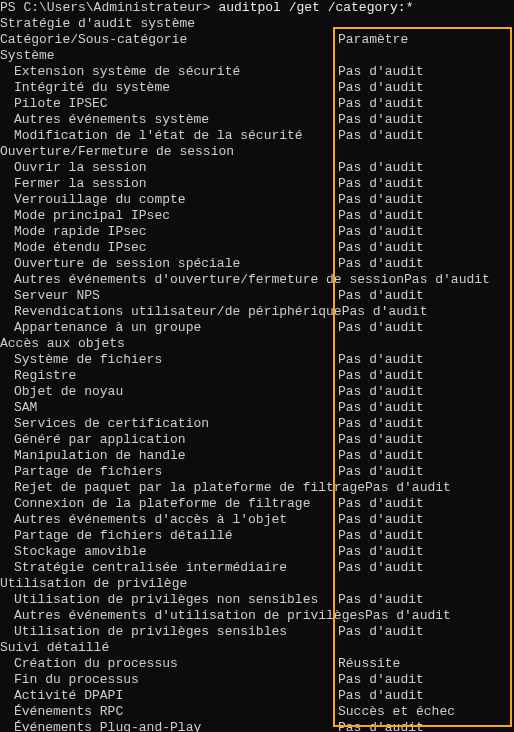  Describe the element at coordinates (257, 726) in the screenshot. I see `subcategory-row: Événements Plug-and-PlayPas d'audit` at that location.